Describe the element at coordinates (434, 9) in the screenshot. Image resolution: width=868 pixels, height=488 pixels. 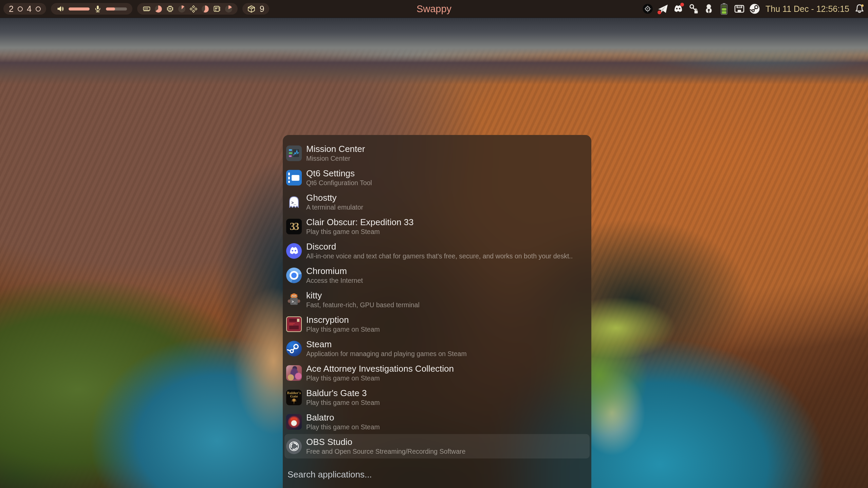
I see `top-bar: Swappy 2 4` at that location.